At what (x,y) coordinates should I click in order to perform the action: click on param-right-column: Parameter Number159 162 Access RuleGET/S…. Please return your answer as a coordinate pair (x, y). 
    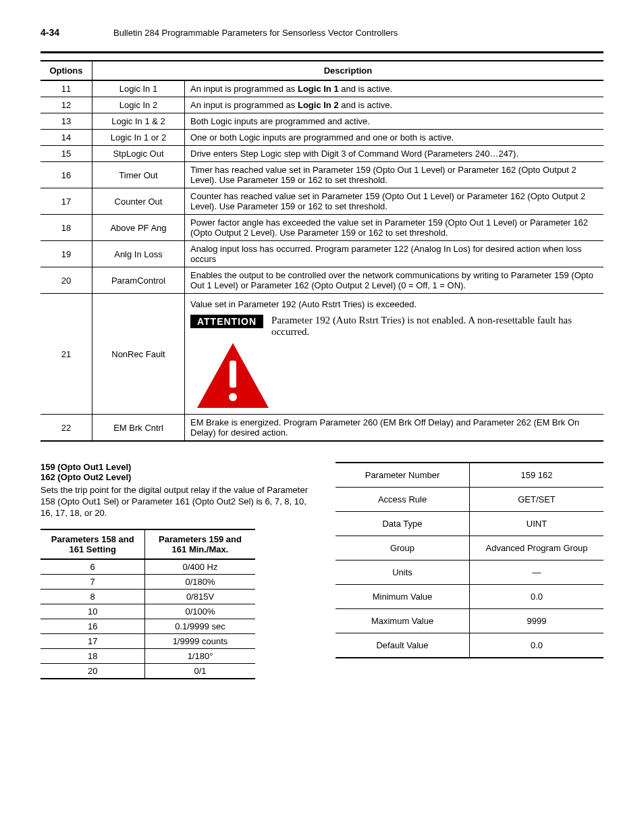
    Looking at the image, I should click on (470, 561).